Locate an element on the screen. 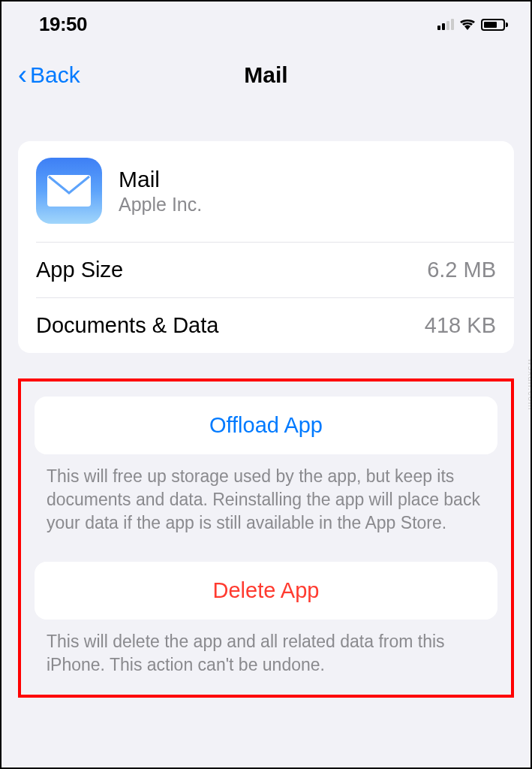 This screenshot has width=532, height=769. back-label: Back is located at coordinates (56, 75).